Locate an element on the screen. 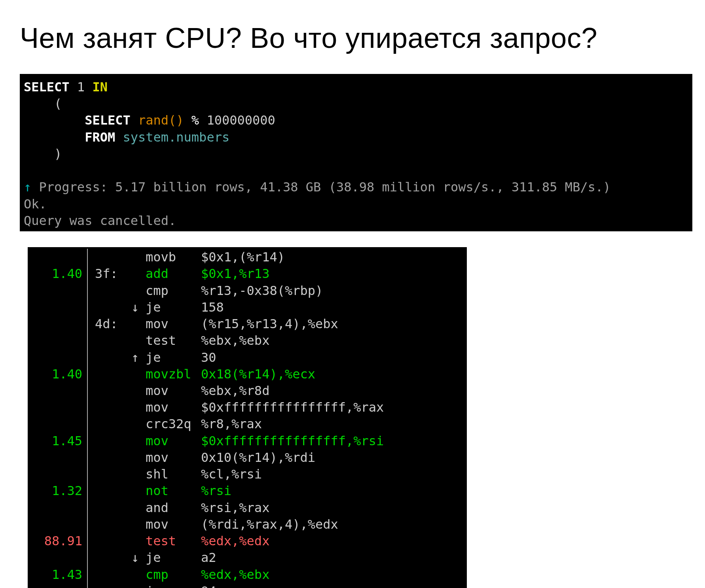  asm-row: ↓jne94 is located at coordinates (247, 585).